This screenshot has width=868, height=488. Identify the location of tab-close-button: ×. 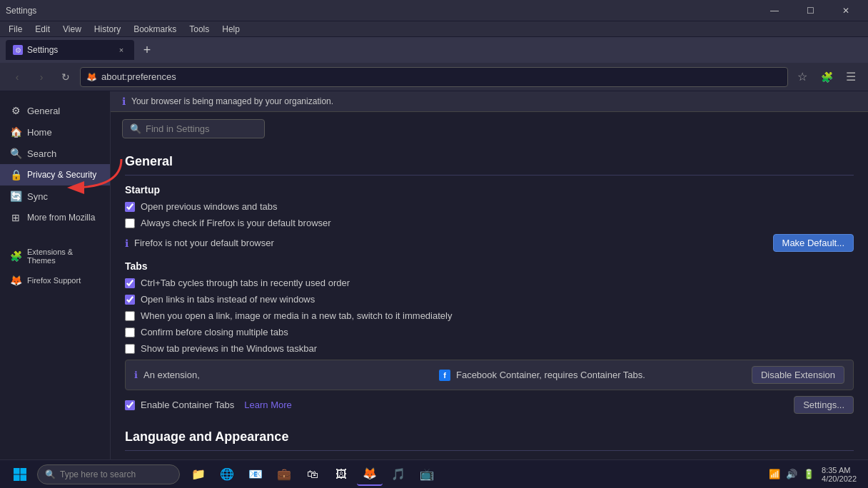
(121, 50).